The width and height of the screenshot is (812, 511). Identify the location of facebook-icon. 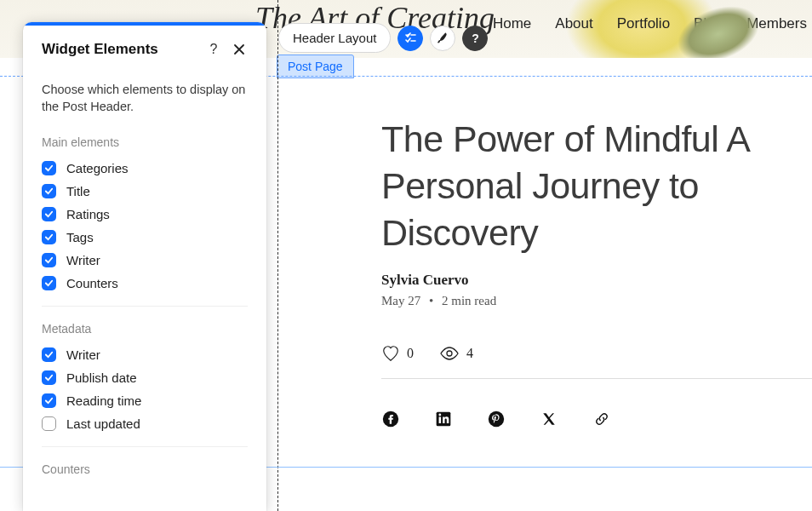
(391, 419).